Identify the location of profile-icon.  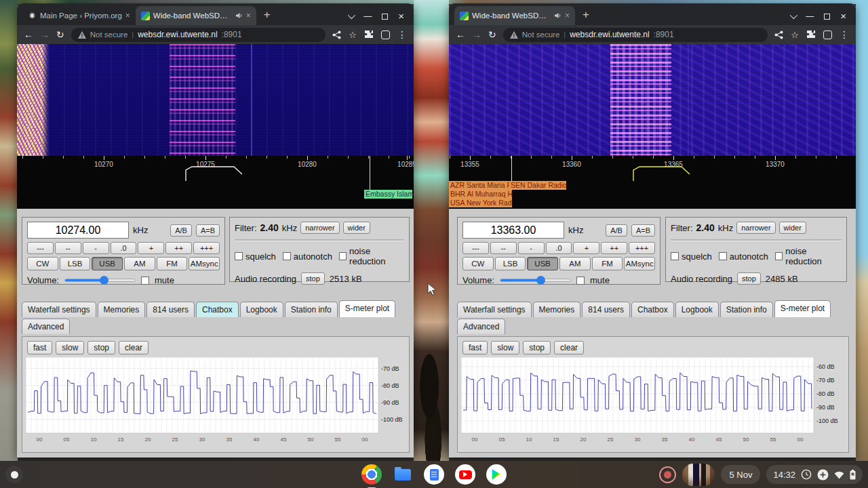
(385, 35).